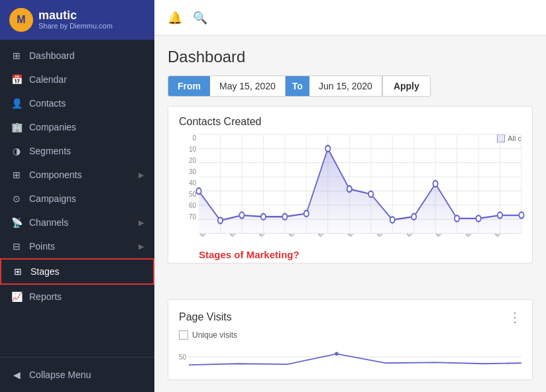  I want to click on y-axis: 70 60 50 40 30 20 10 0, so click(188, 177).